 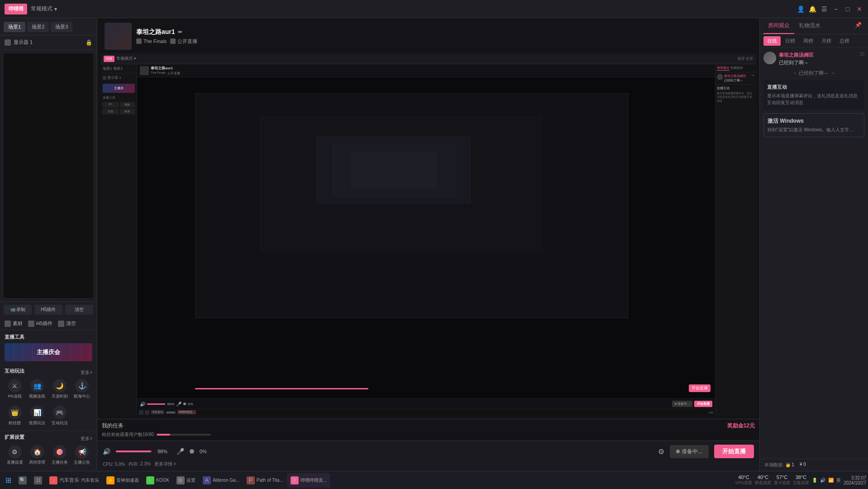 I want to click on close-button: ✕, so click(x=859, y=9).